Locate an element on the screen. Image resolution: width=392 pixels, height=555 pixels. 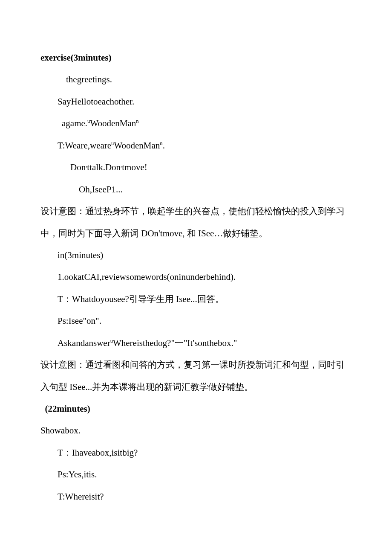
body-text: T:Weare,weareuWoodenMann. is located at coordinates (196, 146).